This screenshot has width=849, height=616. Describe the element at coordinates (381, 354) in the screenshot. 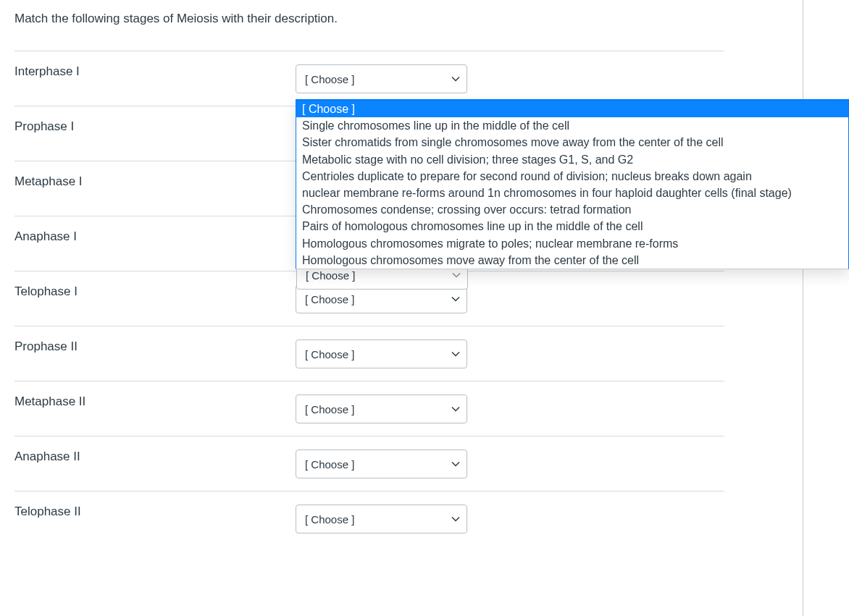

I see `match-select-prophase-ii: [ Choose ]` at that location.